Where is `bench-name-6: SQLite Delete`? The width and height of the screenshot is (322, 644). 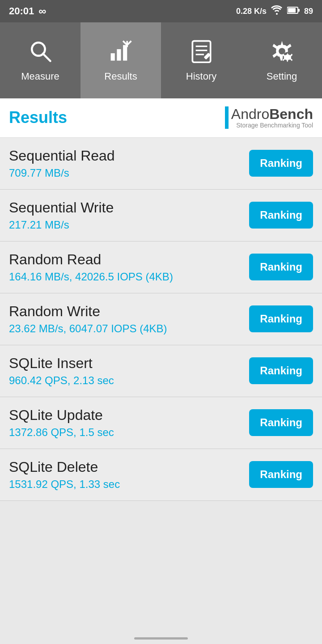
bench-name-6: SQLite Delete is located at coordinates (129, 467).